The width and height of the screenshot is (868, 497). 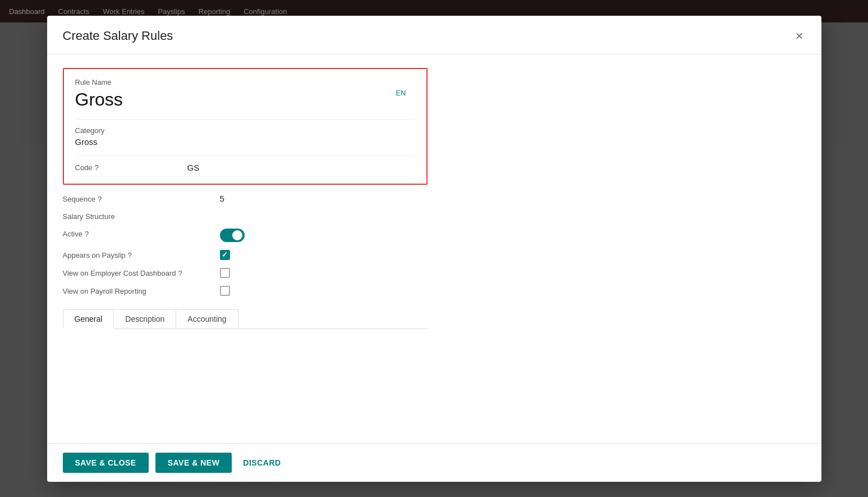 What do you see at coordinates (222, 199) in the screenshot?
I see `sequence-value: 5` at bounding box center [222, 199].